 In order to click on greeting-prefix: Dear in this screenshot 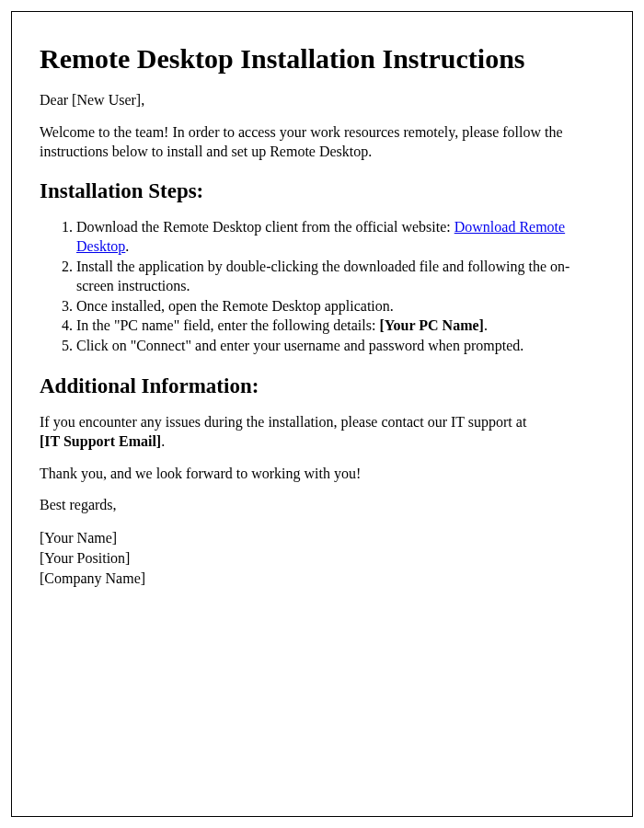, I will do `click(55, 99)`.